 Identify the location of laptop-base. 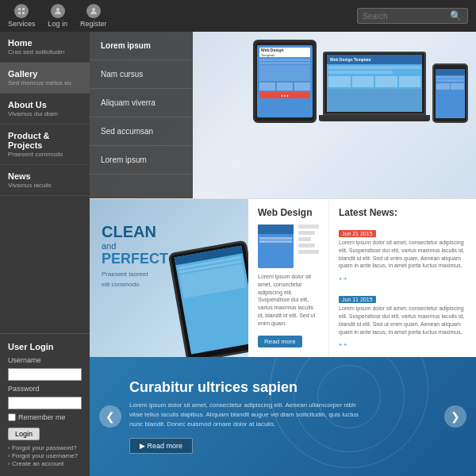
(374, 118).